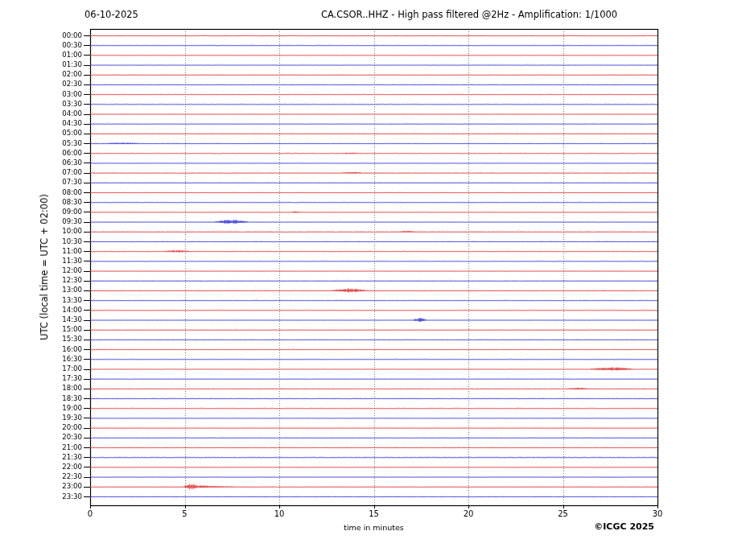 This screenshot has height=560, width=746. I want to click on y-tick-label: 10:30, so click(57, 241).